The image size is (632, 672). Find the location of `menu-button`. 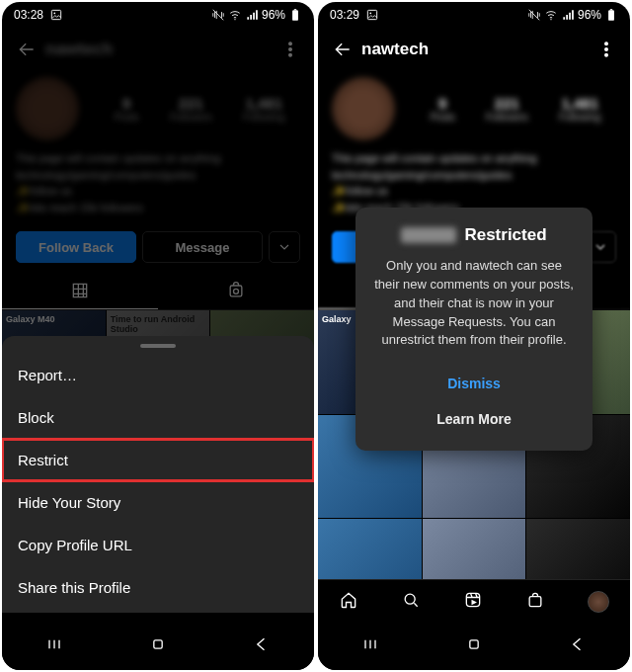

menu-button is located at coordinates (606, 49).